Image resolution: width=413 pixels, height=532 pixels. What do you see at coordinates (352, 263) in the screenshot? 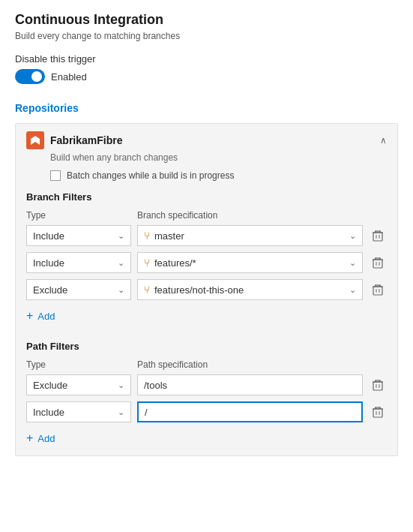
I see `branch-spec-chevron-1: ⌄` at bounding box center [352, 263].